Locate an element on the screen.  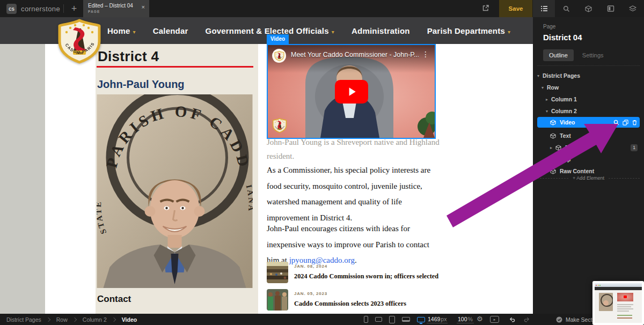
intro-paragraph: John-Paul Young is a Shreveport native a… is located at coordinates (353, 149).